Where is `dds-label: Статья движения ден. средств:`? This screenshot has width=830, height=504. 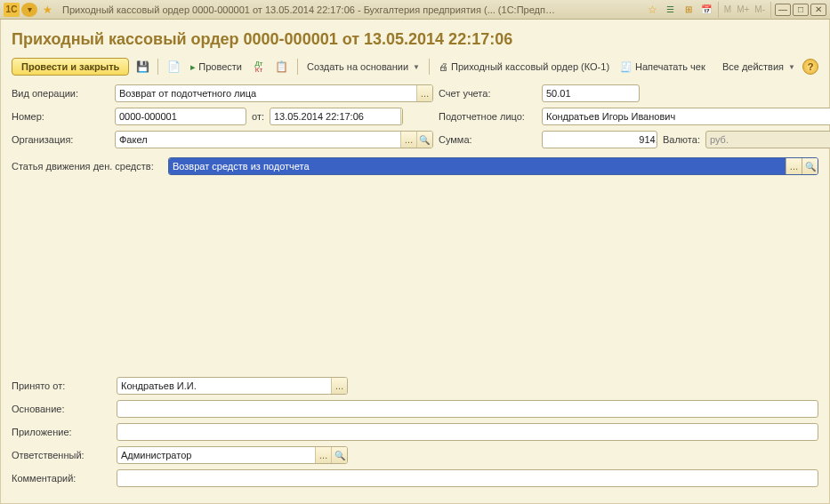
dds-label: Статья движения ден. средств: is located at coordinates (87, 166).